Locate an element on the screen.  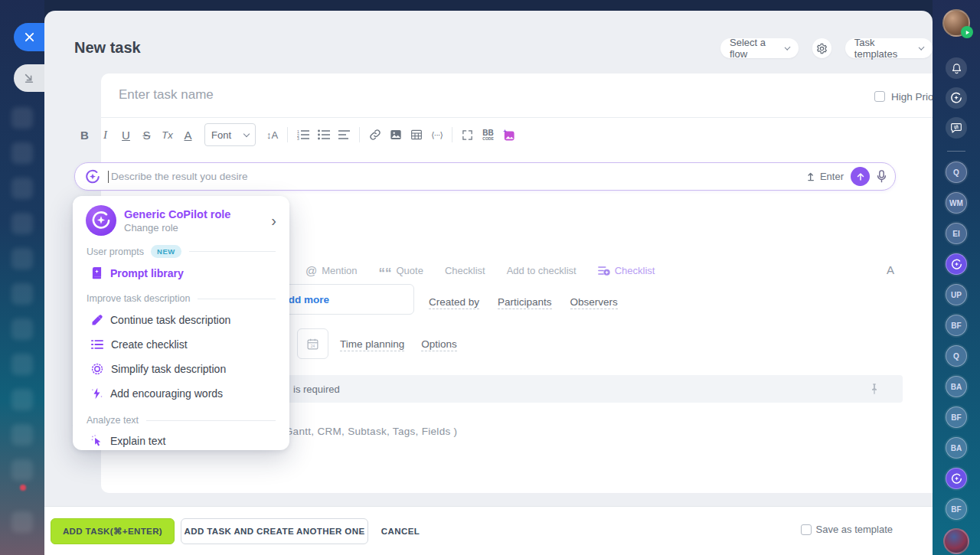
high-priority-checkbox is located at coordinates (880, 96).